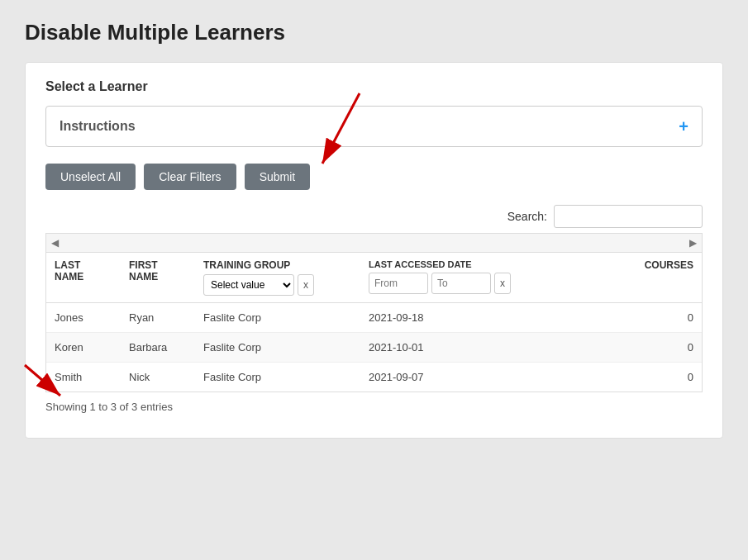  I want to click on col-header-training-group: TRAINING GROUP Select value x, so click(278, 278).